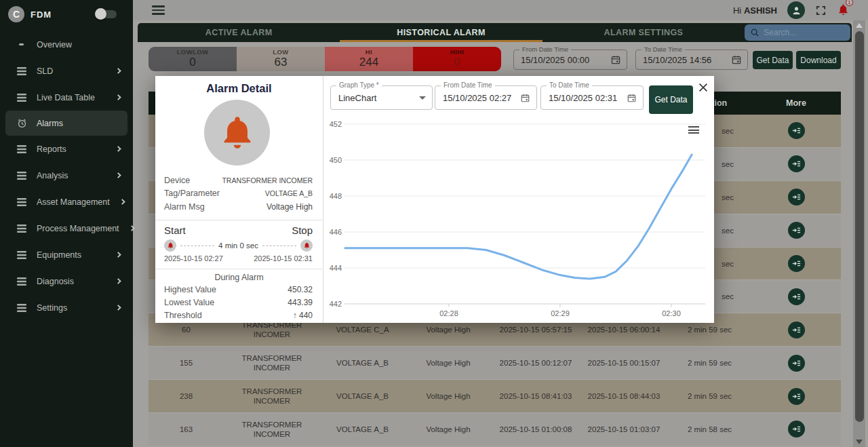  I want to click on download-button: Download, so click(818, 60).